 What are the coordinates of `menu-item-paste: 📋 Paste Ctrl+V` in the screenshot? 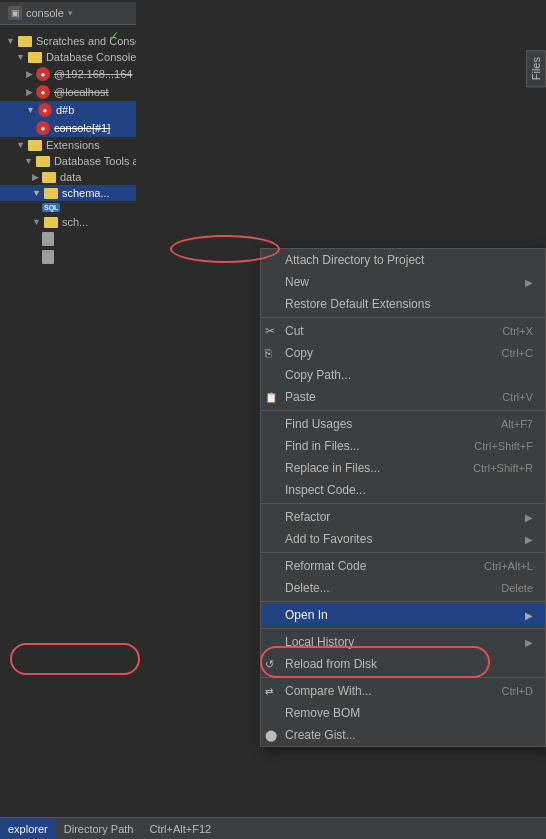 It's located at (403, 397).